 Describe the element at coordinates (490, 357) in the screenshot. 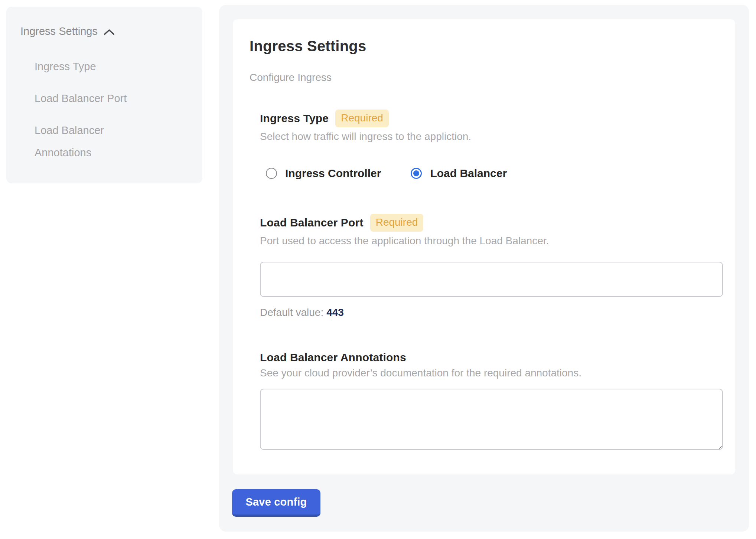

I see `load-balancer-annotations-label: Load Balancer Annotations` at that location.